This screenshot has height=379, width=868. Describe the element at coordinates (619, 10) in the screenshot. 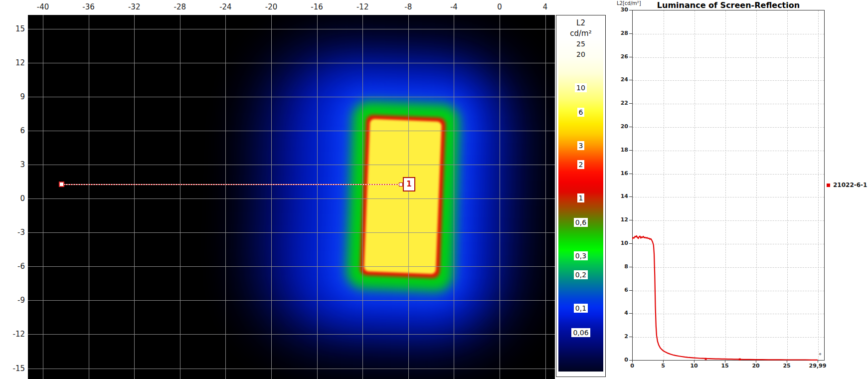

I see `chart-y-tick-label: 30` at that location.